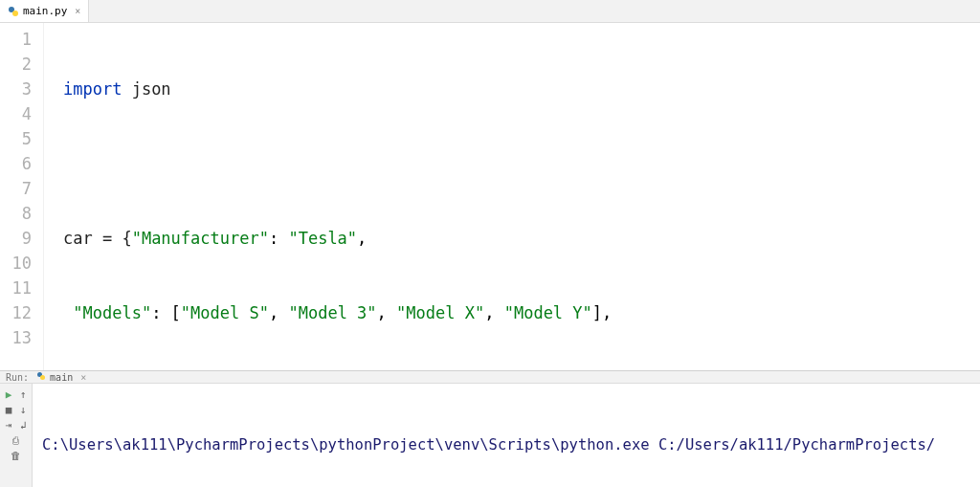  What do you see at coordinates (490, 11) in the screenshot?
I see `tab-bar: main.py ×` at bounding box center [490, 11].